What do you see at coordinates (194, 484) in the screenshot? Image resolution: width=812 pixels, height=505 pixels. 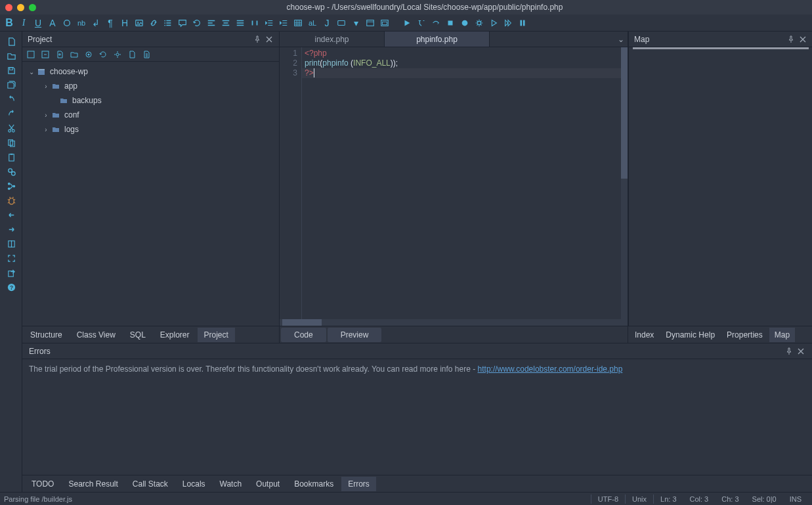 I see `tab-locals: Locals` at bounding box center [194, 484].